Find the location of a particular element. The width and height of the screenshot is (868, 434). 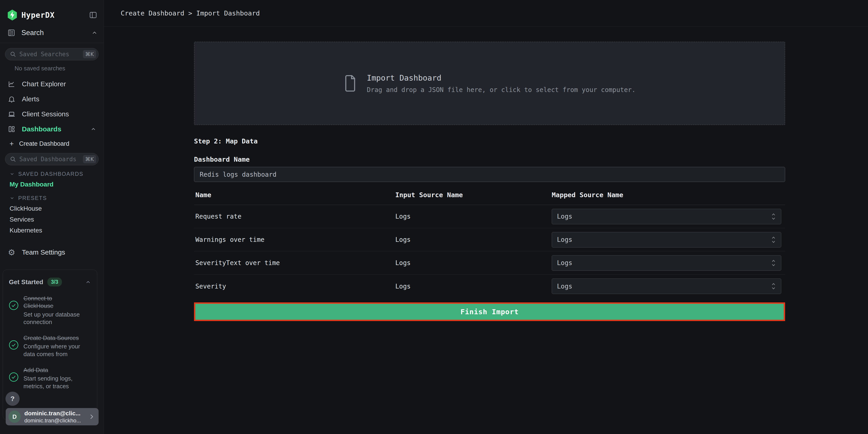

section-saved-dashboards: SAVED DASHBOARDS is located at coordinates (54, 174).